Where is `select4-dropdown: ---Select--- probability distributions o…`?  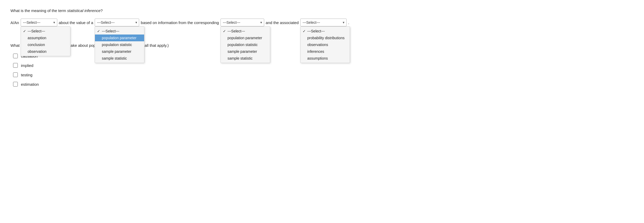
select4-dropdown: ---Select--- probability distributions o… is located at coordinates (325, 45).